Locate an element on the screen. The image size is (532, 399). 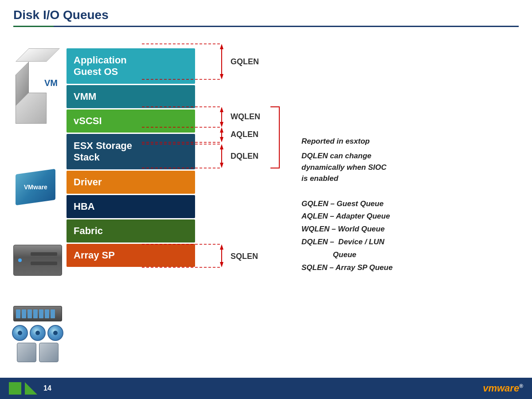
vmware-icon-label: VMware is located at coordinates (35, 187).